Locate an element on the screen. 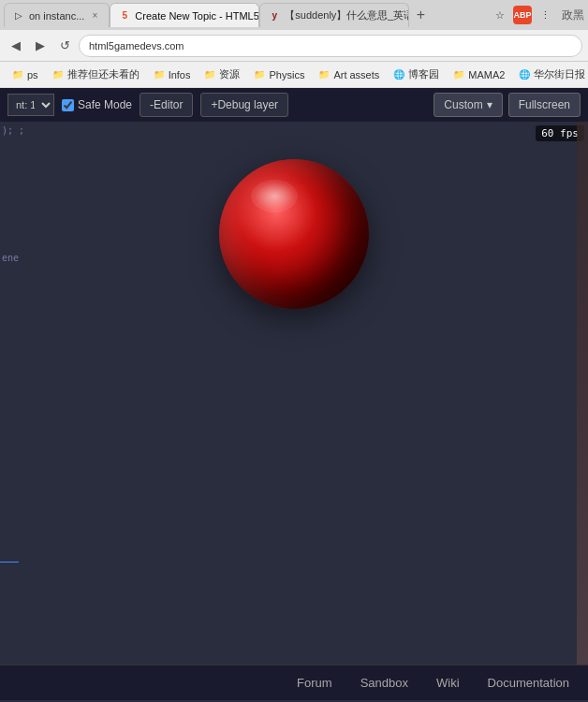 The height and width of the screenshot is (702, 588). debug-layer-button: +Debug layer is located at coordinates (244, 105).